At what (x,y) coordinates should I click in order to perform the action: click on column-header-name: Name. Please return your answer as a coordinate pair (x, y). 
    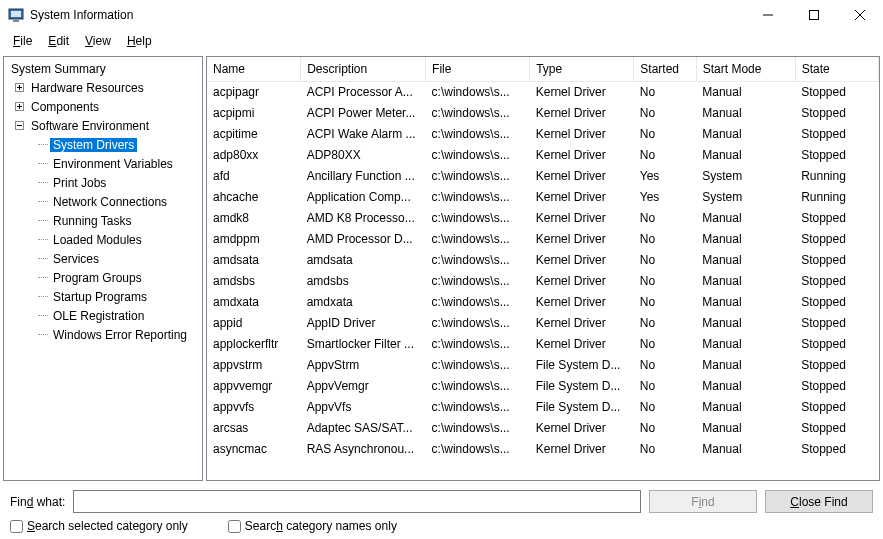
    Looking at the image, I should click on (254, 69).